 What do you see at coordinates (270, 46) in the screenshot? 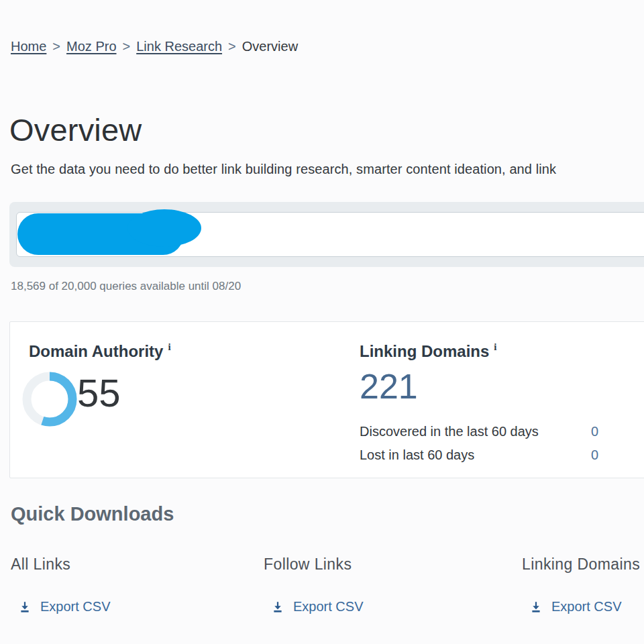
I see `breadcrumb-current-overview: Overview` at bounding box center [270, 46].